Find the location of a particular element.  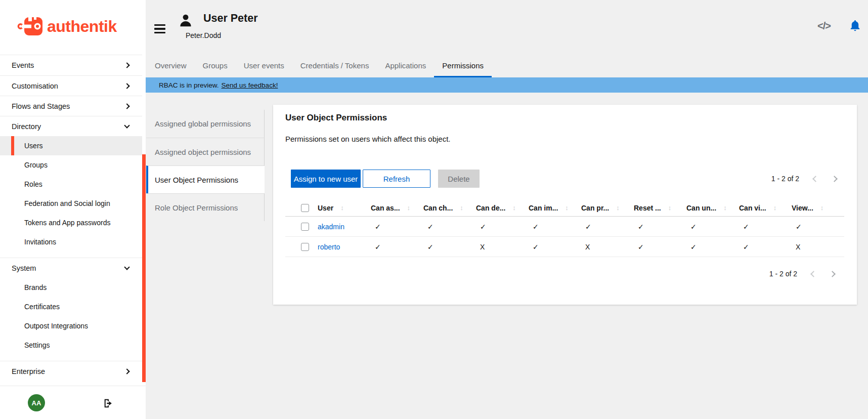

code-icon: </> is located at coordinates (824, 26).